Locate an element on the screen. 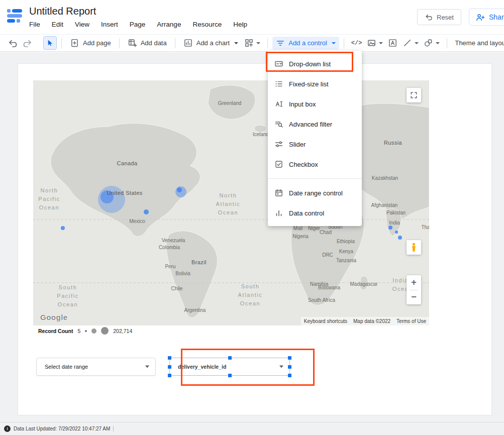 This screenshot has width=504, height=435. text-tool-button is located at coordinates (393, 43).